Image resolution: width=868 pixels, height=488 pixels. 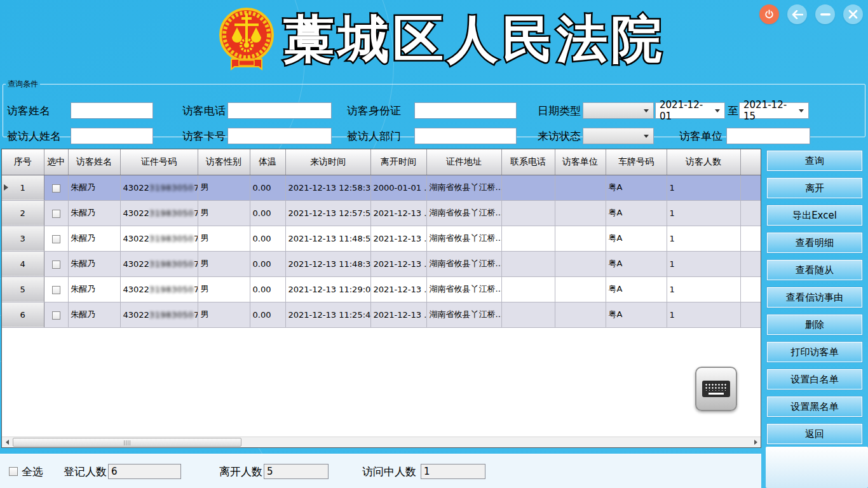 I want to click on column-header-phone: 联系电话, so click(x=528, y=162).